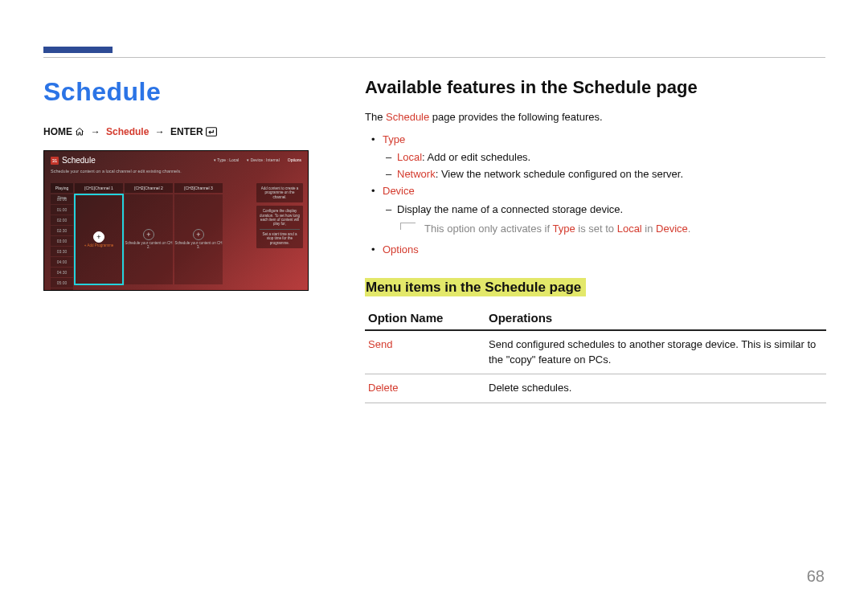 This screenshot has height=613, width=868. What do you see at coordinates (280, 239) in the screenshot?
I see `side-card-2b: Set a start time and a stop time for the…` at bounding box center [280, 239].